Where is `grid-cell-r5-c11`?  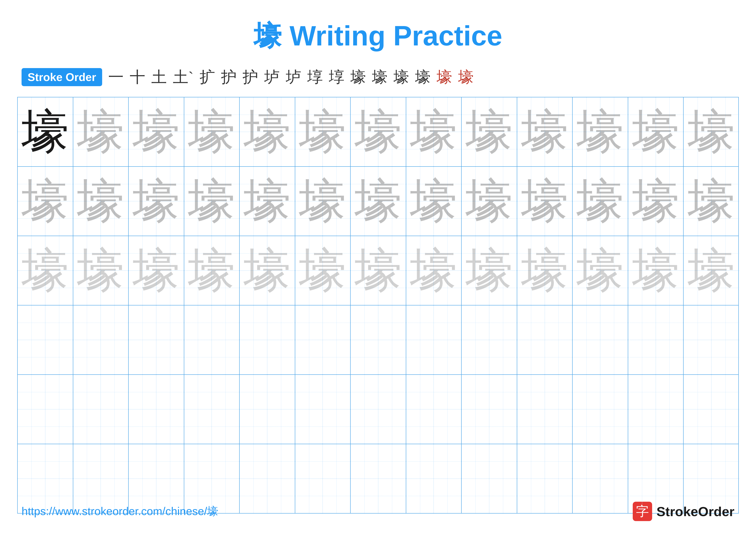
grid-cell-r5-c11 is located at coordinates (601, 409).